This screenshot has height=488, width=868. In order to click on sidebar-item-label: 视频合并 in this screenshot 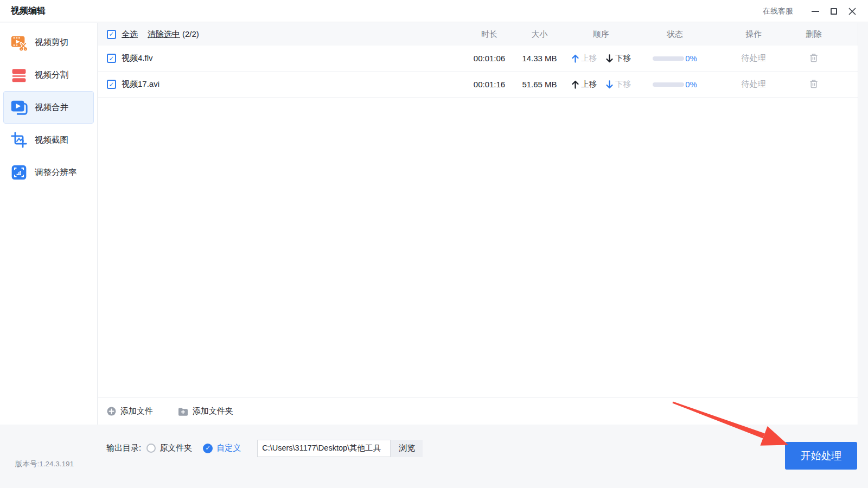, I will do `click(52, 107)`.